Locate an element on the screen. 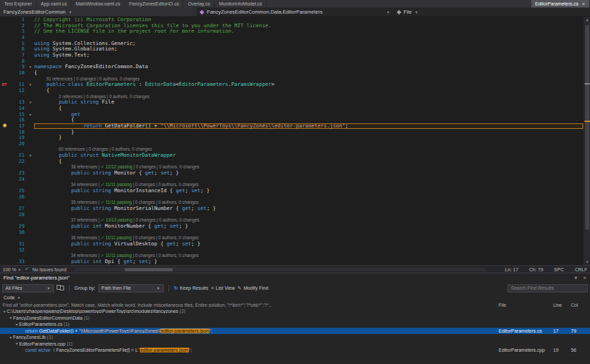 Image resolution: width=590 pixels, height=364 pixels. code-line: 19 } is located at coordinates (292, 138).